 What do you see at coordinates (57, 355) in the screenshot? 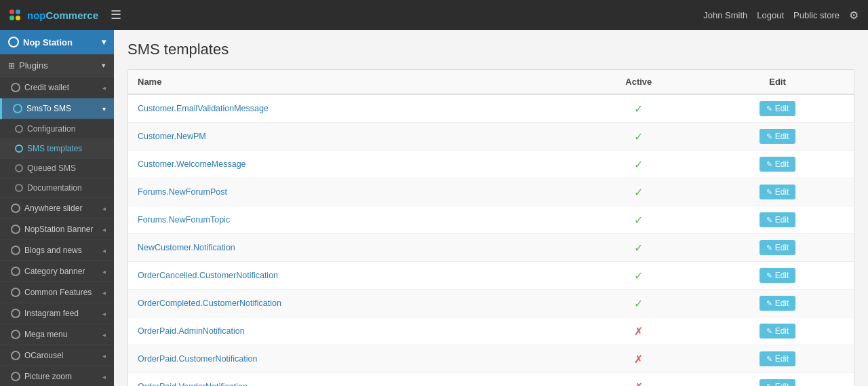
I see `sidebar-item-ocarousel: OCarousel ◂` at bounding box center [57, 355].